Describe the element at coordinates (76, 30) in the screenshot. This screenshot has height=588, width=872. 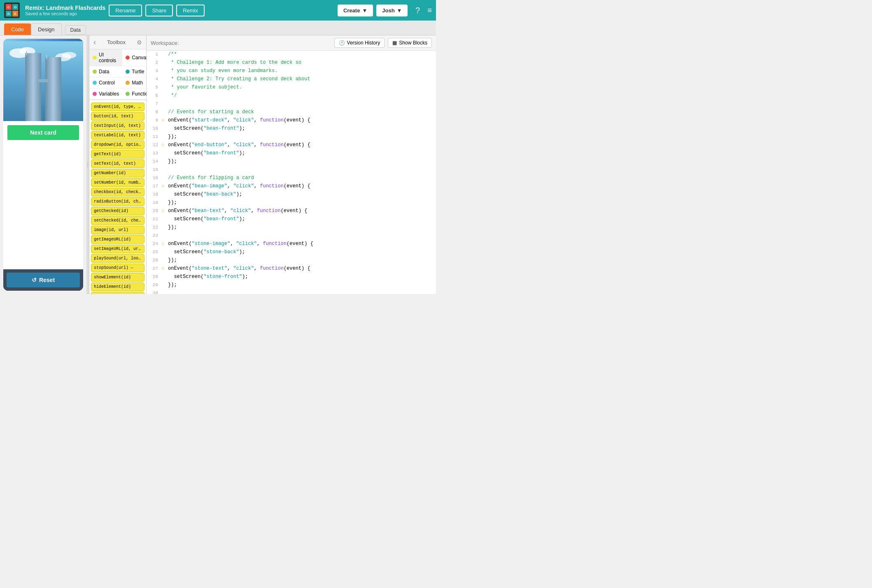
I see `tab-data: Data` at that location.